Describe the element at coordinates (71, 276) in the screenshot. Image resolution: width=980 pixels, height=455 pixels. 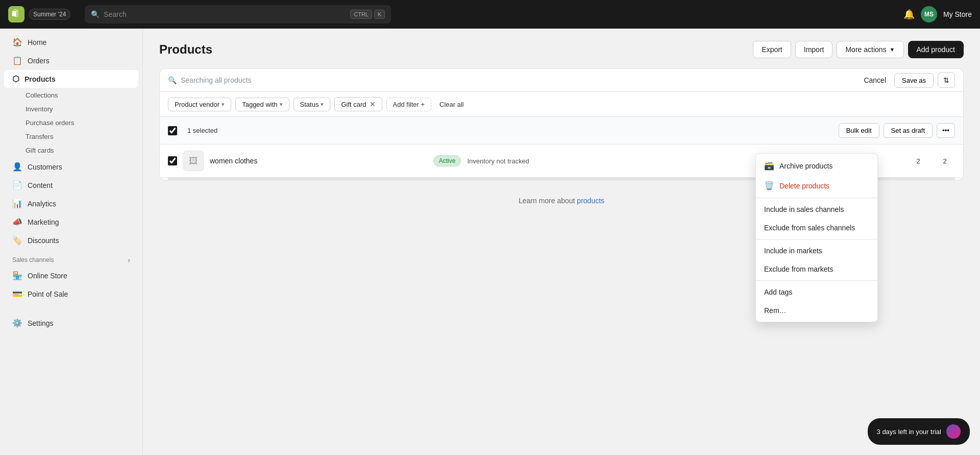
I see `sidebar-item-online-store: 🏪 Online Store` at that location.